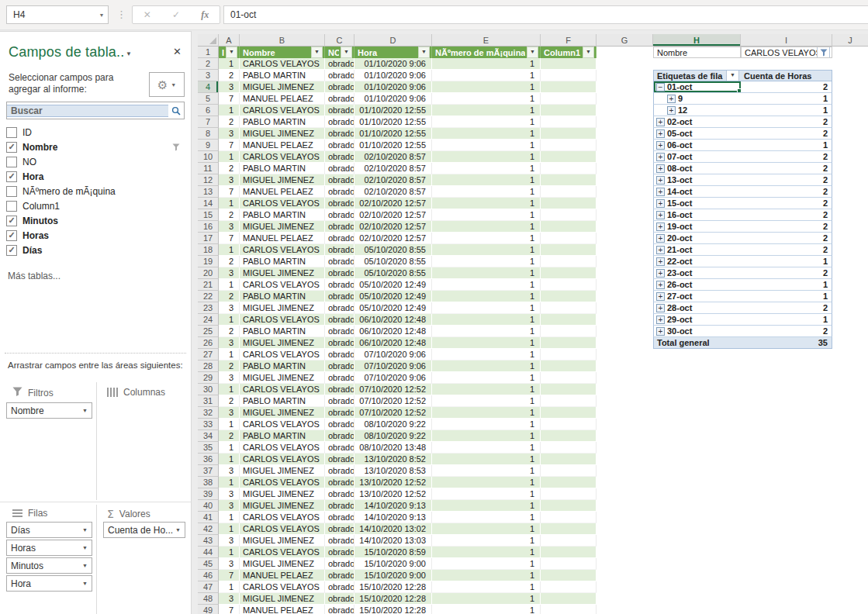  Describe the element at coordinates (697, 76) in the screenshot. I see `pivot-cell: Etiquetas de fila▼` at that location.